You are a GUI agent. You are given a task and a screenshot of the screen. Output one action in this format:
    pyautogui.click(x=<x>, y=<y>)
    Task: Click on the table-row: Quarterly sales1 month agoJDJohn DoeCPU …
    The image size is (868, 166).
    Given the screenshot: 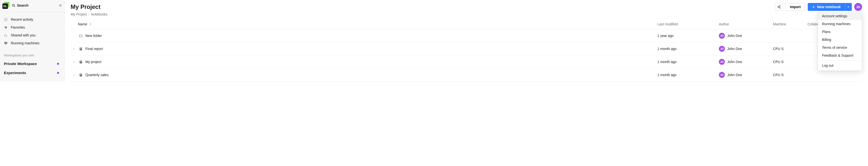 What is the action you would take?
    pyautogui.click(x=466, y=75)
    